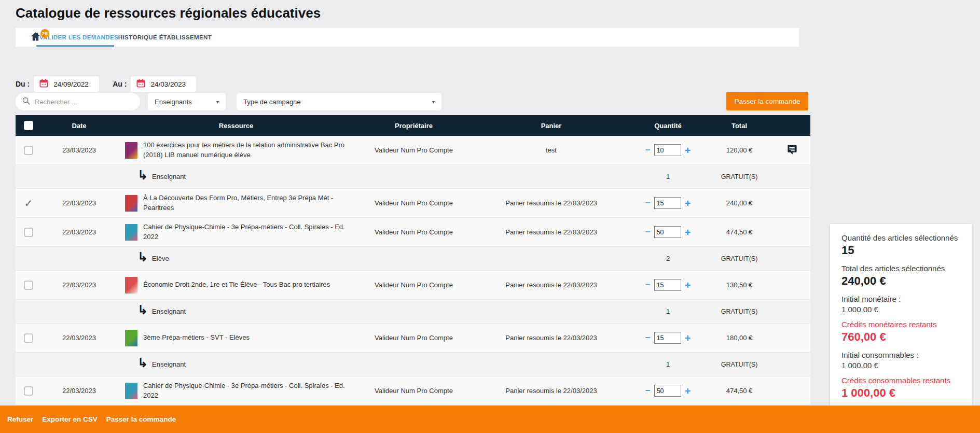 The image size is (980, 433). What do you see at coordinates (66, 84) in the screenshot?
I see `date-from-picker` at bounding box center [66, 84].